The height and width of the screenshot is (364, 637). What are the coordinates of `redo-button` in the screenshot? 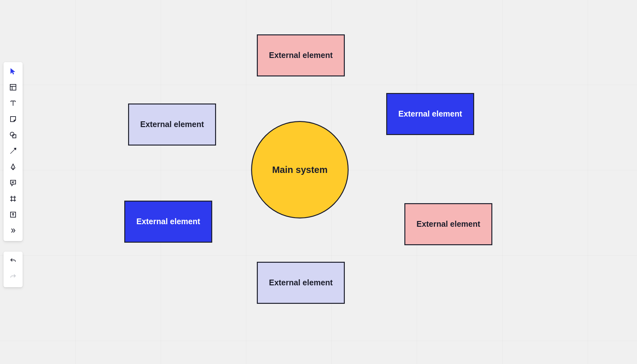 It's located at (13, 277).